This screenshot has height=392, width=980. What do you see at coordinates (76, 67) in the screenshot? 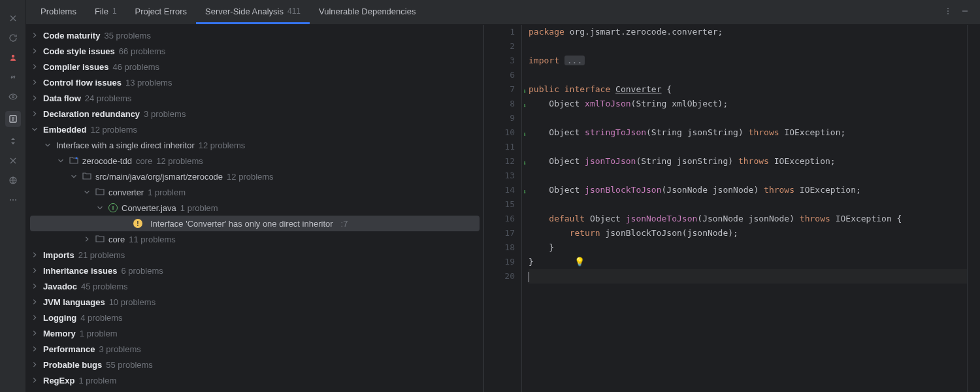
I see `tree-node-label: Compiler issues` at bounding box center [76, 67].